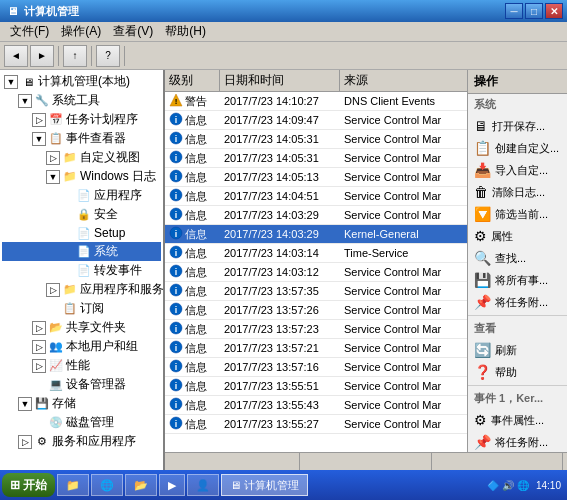  I want to click on tree-item-appserv: ▷ 📁 应用程序和服务日志, so click(82, 290).